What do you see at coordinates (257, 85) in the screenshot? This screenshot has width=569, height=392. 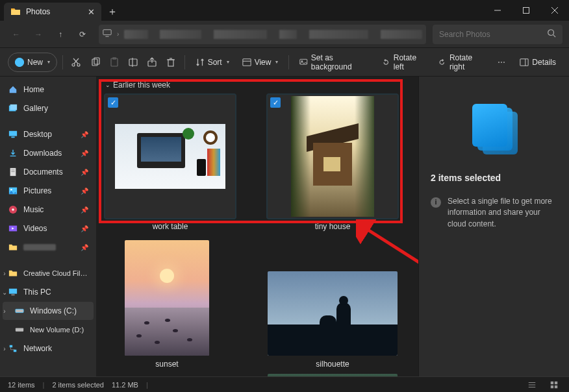 I see `group-header: ⌄Earlier this week` at bounding box center [257, 85].